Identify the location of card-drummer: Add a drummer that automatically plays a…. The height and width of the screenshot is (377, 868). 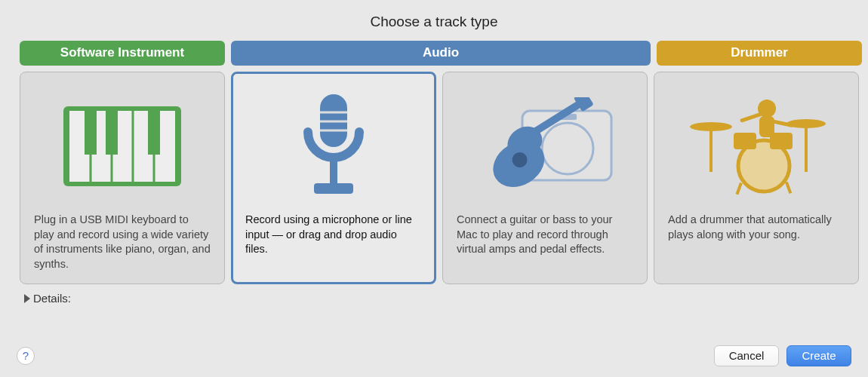
(756, 178).